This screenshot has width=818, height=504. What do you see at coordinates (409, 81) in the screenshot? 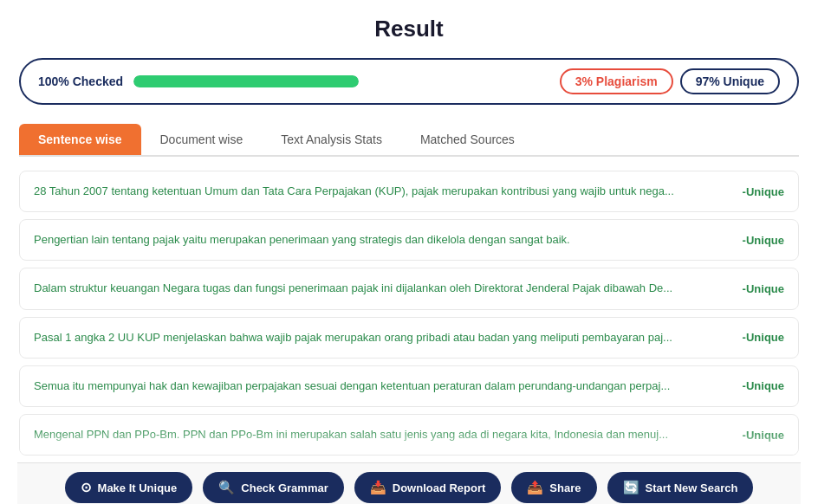
I see `status-bar: 100% Checked 3% Plagiarism 97% Unique` at bounding box center [409, 81].